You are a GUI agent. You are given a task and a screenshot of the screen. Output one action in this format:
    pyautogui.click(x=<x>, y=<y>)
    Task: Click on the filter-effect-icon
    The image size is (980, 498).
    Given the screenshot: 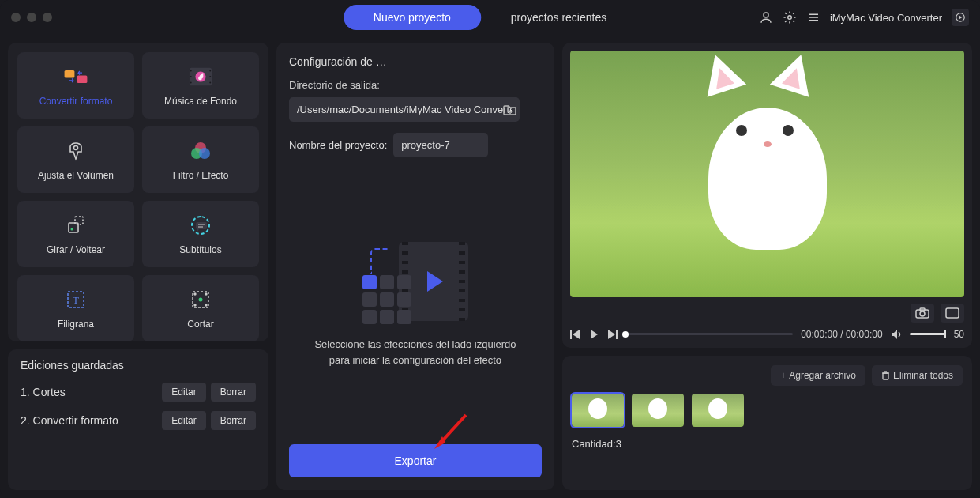 What is the action you would take?
    pyautogui.click(x=201, y=151)
    